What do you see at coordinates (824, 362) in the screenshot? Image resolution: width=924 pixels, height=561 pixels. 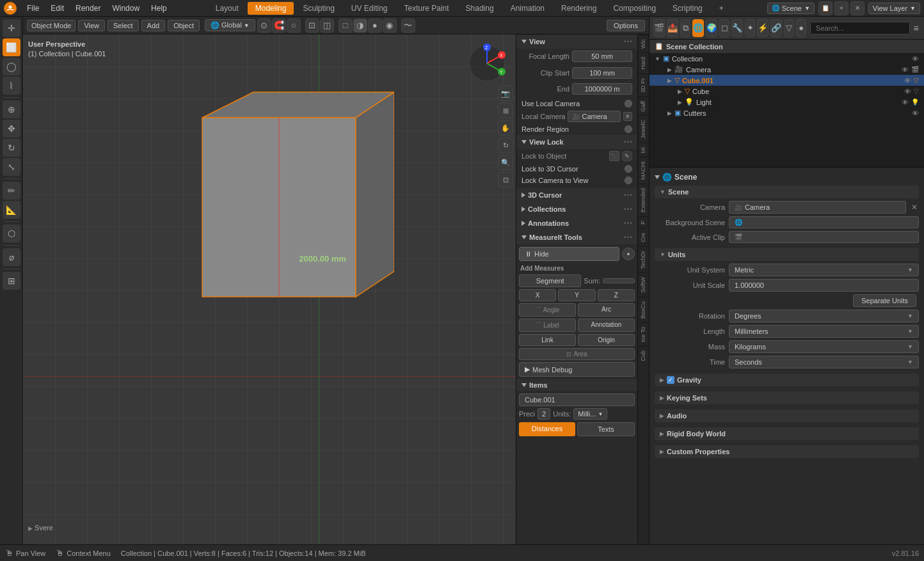 I see `time-dropdown: Seconds ▼` at bounding box center [824, 362].